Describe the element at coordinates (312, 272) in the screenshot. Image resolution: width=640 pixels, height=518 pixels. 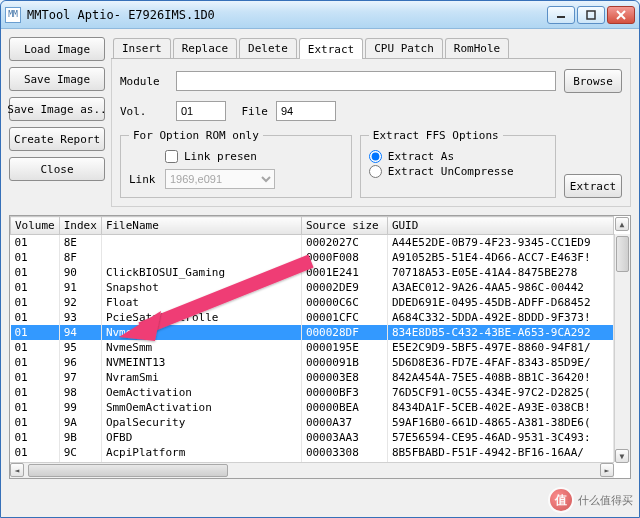
I see `table-row: 0190ClickBIOSUI_Gaming0001E24170718A53-E…` at that location.